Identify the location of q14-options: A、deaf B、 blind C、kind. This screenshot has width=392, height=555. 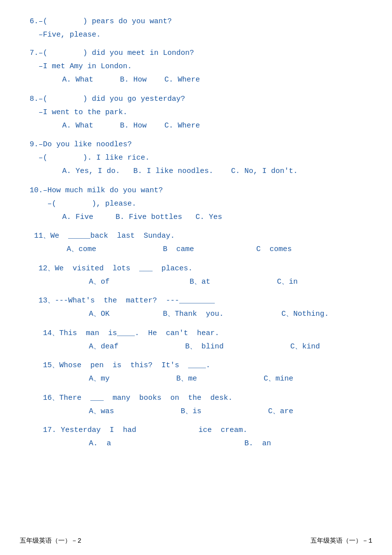
(203, 347).